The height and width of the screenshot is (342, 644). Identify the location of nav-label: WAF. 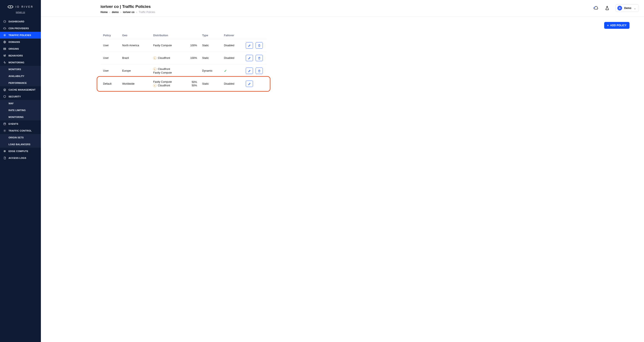
(11, 103).